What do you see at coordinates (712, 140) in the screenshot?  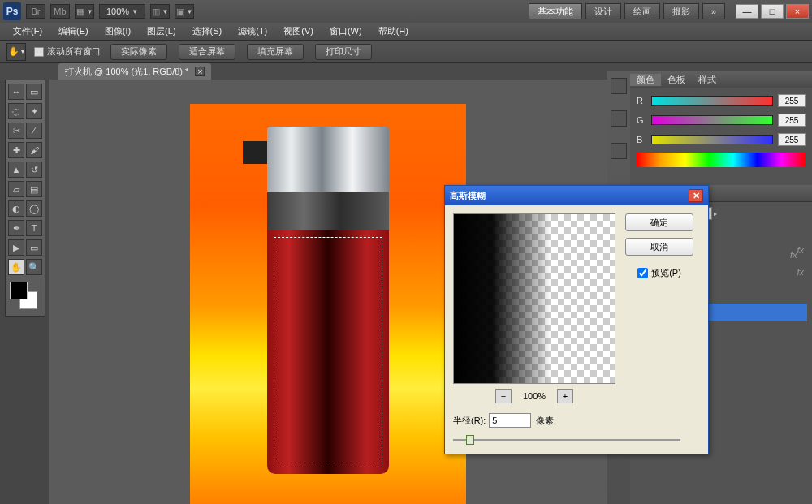 I see `b-slider` at bounding box center [712, 140].